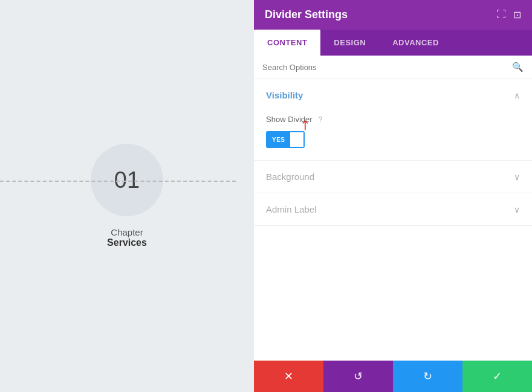 Image resolution: width=532 pixels, height=392 pixels. Describe the element at coordinates (384, 68) in the screenshot. I see `search-input` at that location.